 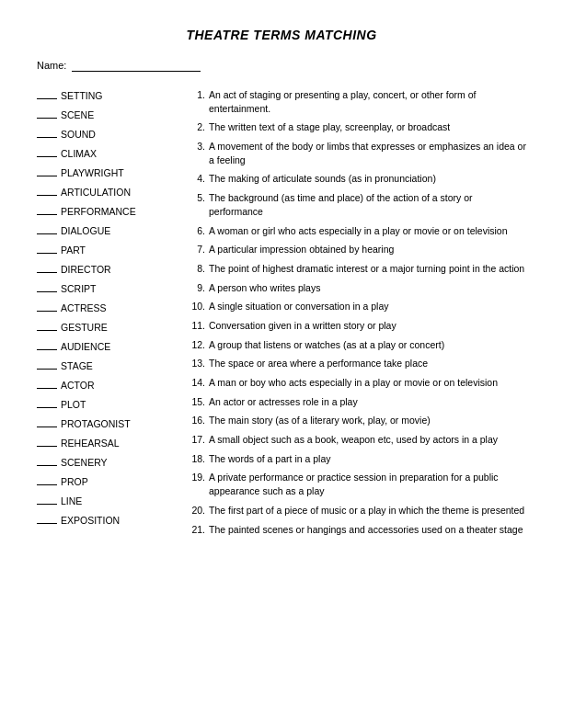 What do you see at coordinates (92, 173) in the screenshot?
I see `term-label: PLAYWRIGHT` at bounding box center [92, 173].